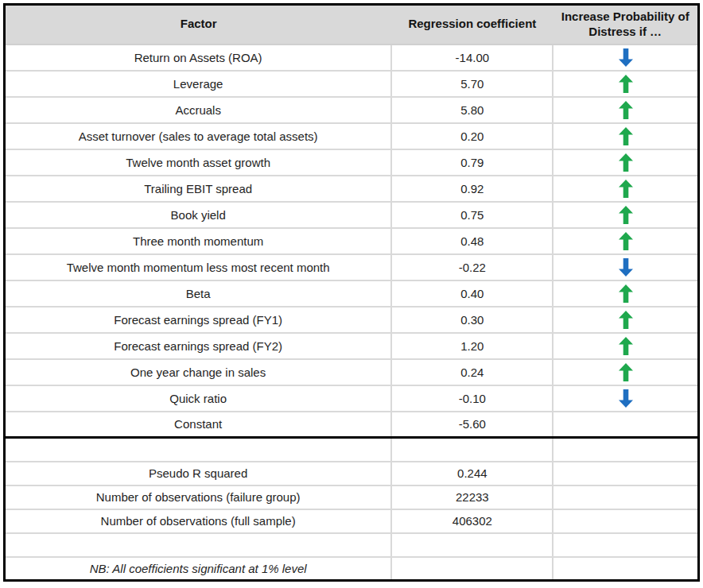 This screenshot has height=588, width=703. Describe the element at coordinates (352, 25) in the screenshot. I see `table-header: Factor Regression coefficient Increase P…` at that location.